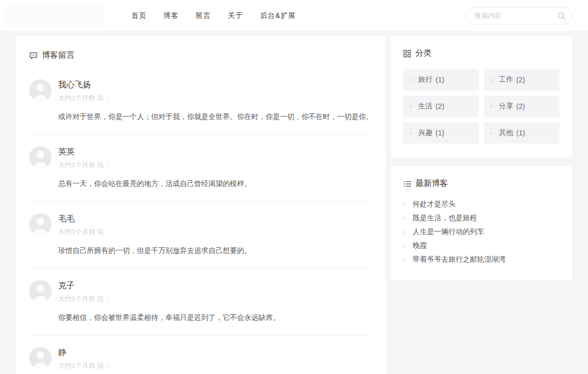 This screenshot has height=374, width=588. What do you see at coordinates (506, 80) in the screenshot?
I see `category-label: 工作` at bounding box center [506, 80].